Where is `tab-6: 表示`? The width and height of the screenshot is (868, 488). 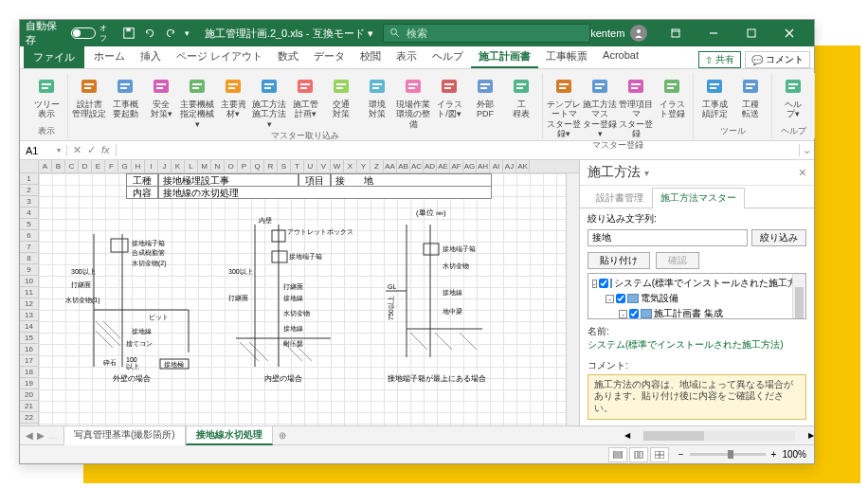
tab-6: 表示 is located at coordinates (407, 57).